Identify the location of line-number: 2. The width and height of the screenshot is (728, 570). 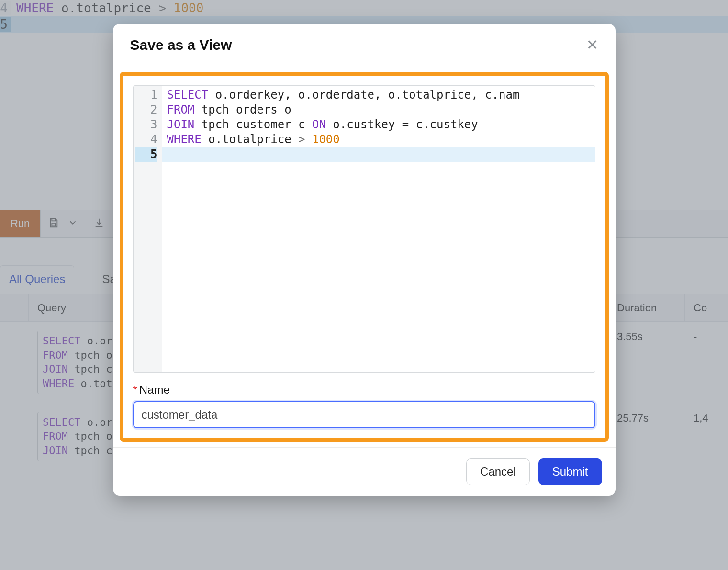
(146, 110).